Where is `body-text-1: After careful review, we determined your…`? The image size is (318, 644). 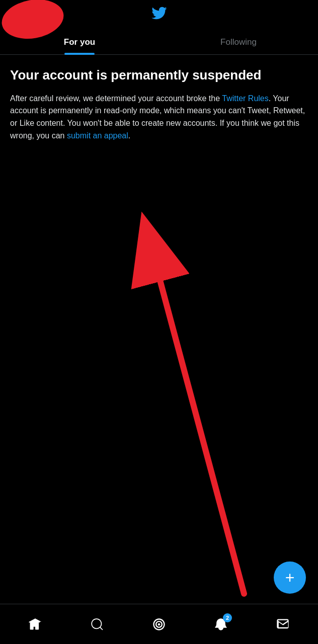 body-text-1: After careful review, we determined your… is located at coordinates (116, 99).